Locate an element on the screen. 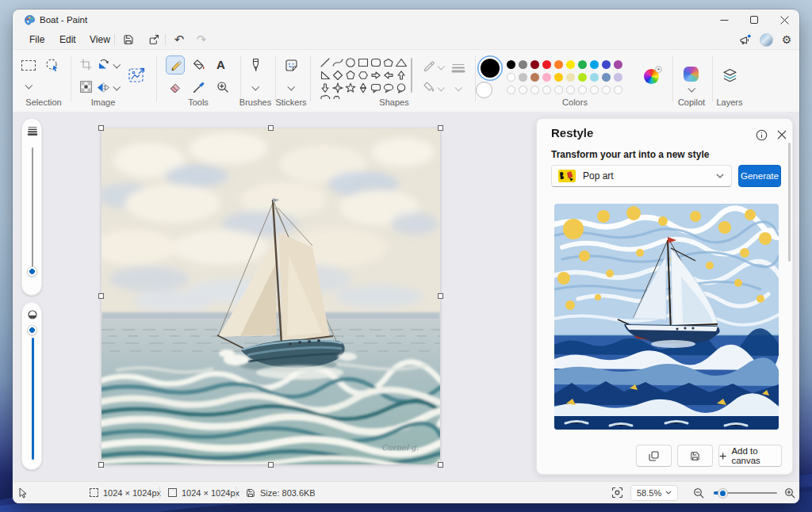  close-panel-icon is located at coordinates (782, 135).